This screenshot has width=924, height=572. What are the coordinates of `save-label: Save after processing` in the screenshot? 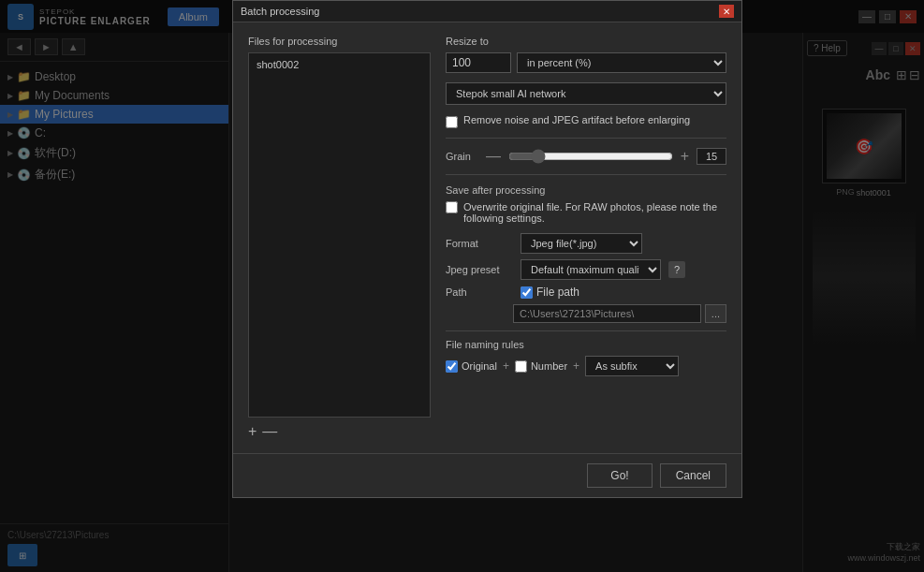 It's located at (586, 190).